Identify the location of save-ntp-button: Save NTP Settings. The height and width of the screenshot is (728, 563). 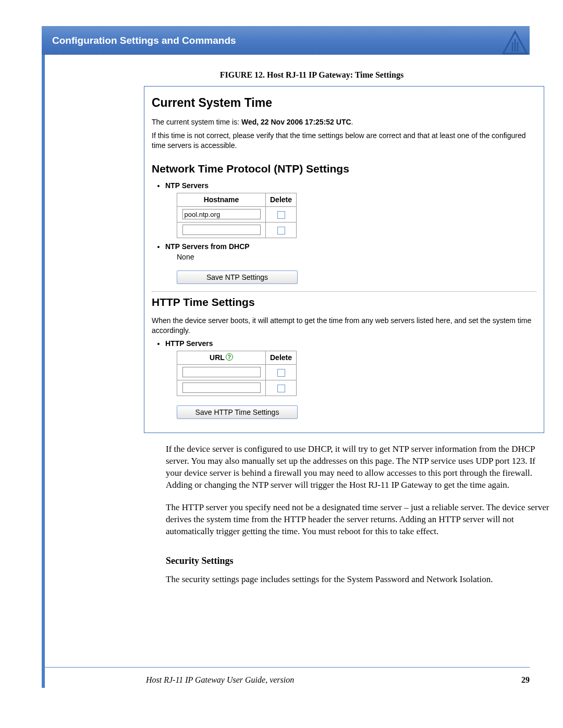
(237, 277).